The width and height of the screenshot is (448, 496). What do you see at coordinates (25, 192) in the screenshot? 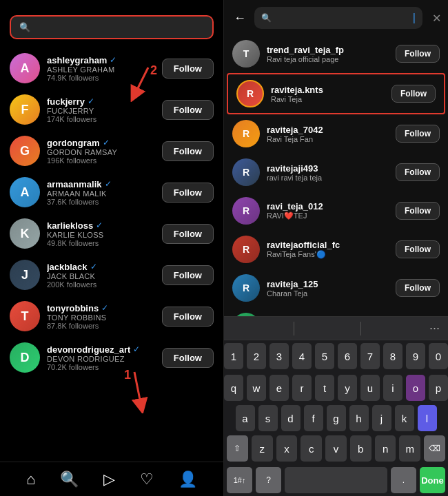
I see `avatar: A` at bounding box center [25, 192].